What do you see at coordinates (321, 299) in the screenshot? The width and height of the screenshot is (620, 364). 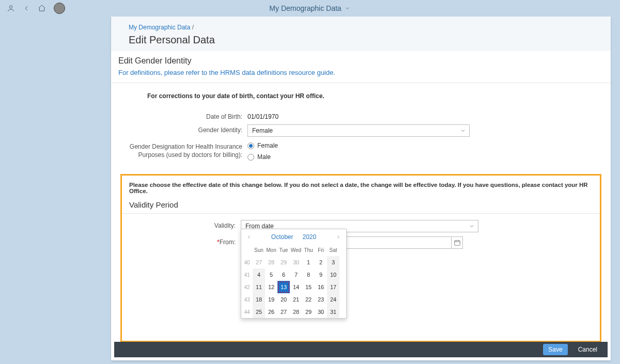 I see `cal-day: 23` at bounding box center [321, 299].